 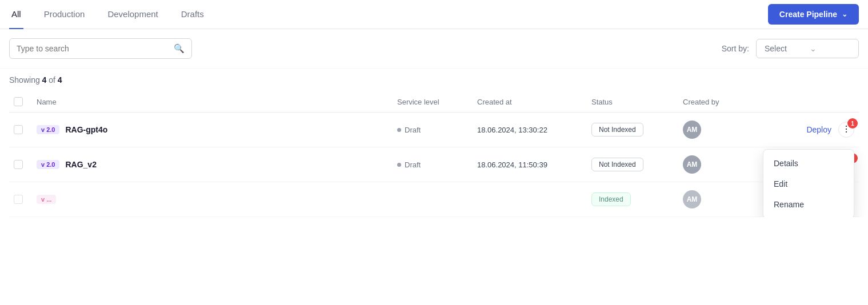 What do you see at coordinates (16, 15) in the screenshot?
I see `tab-all: All` at bounding box center [16, 15].